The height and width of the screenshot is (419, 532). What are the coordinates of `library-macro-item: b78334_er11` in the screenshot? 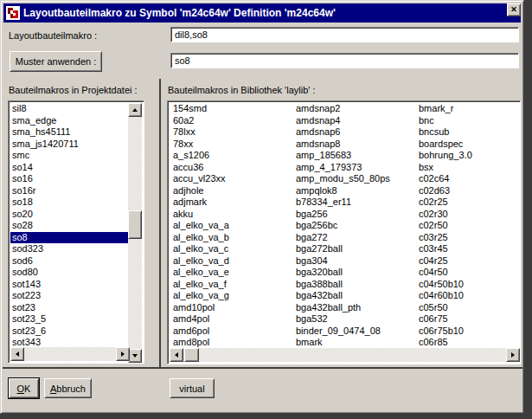 It's located at (357, 203).